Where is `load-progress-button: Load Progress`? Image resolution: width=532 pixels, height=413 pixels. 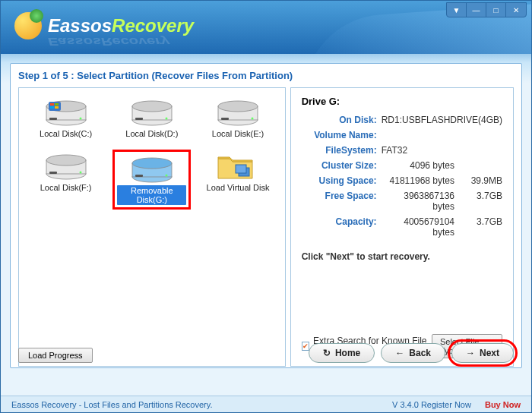 load-progress-button: Load Progress is located at coordinates (55, 355).